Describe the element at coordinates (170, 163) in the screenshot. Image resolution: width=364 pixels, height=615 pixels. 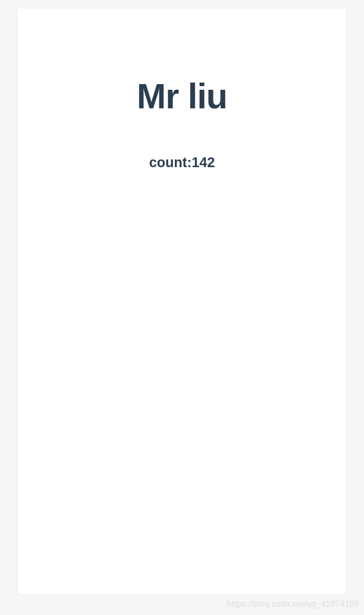
I see `count-label: count:` at that location.